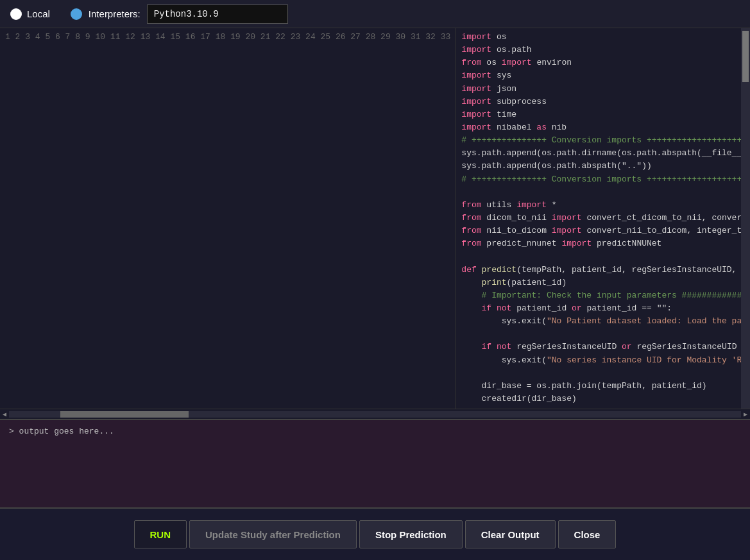 This screenshot has width=750, height=560. What do you see at coordinates (30, 14) in the screenshot?
I see `local-radio-group: Local` at bounding box center [30, 14].